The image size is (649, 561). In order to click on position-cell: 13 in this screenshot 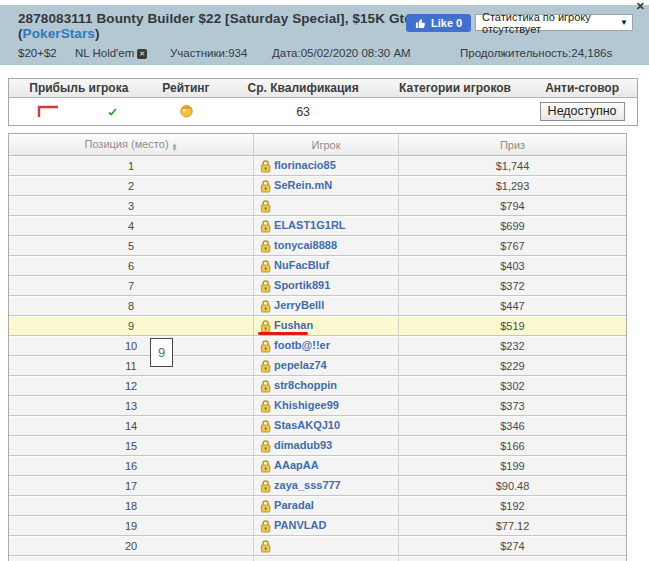, I will do `click(131, 406)`.